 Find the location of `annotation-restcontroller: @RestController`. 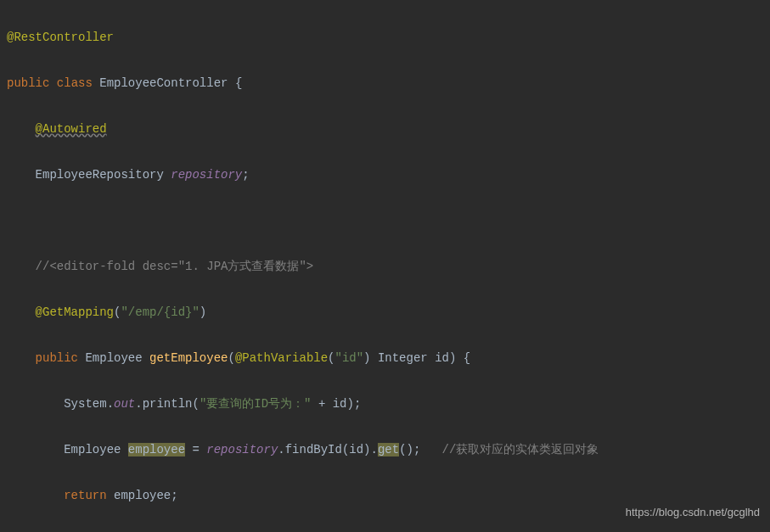

annotation-restcontroller: @RestController is located at coordinates (60, 37).